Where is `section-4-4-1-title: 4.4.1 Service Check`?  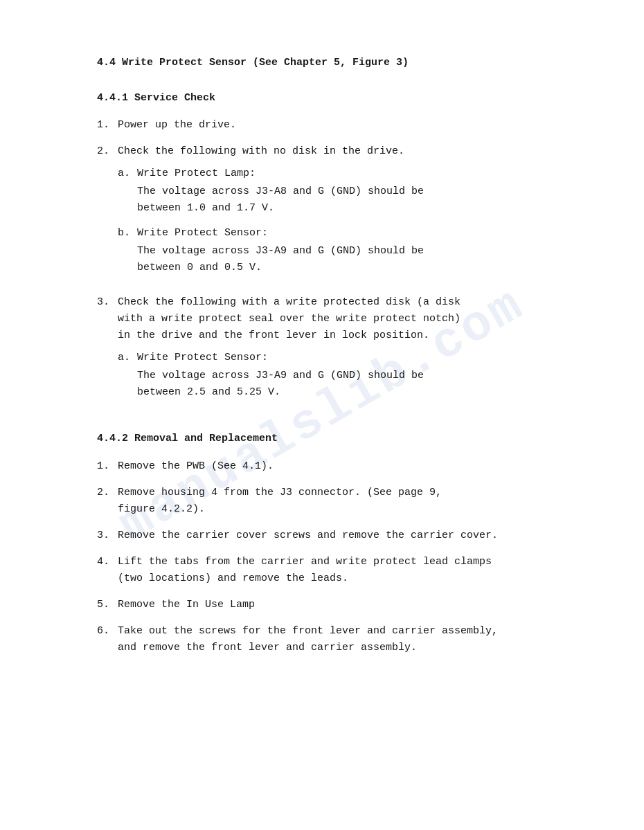 section-4-4-1-title: 4.4.1 Service Check is located at coordinates (336, 98).